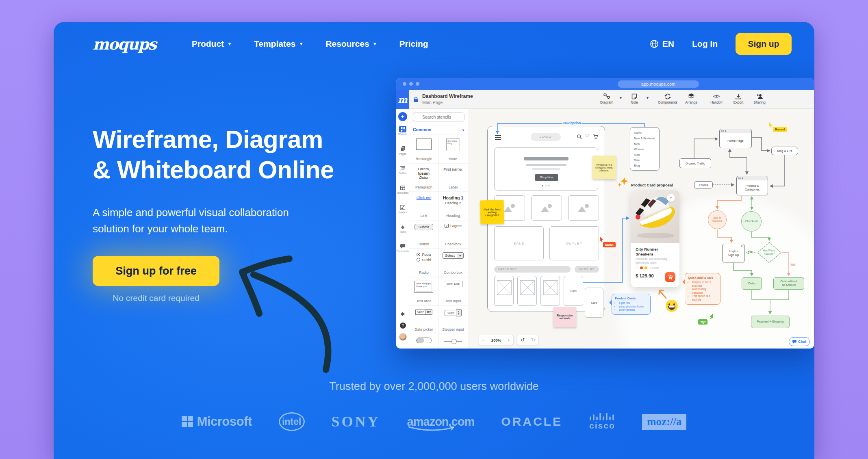  What do you see at coordinates (705, 44) in the screenshot?
I see `login-link: Log In` at bounding box center [705, 44].